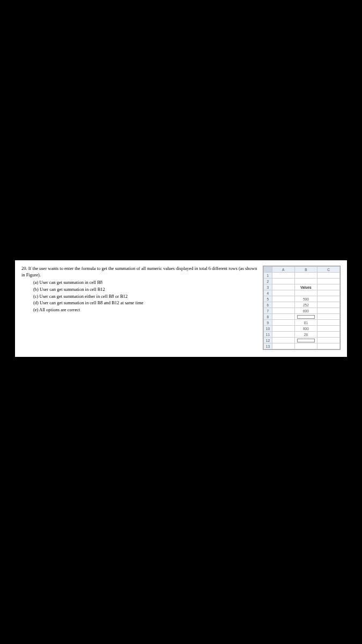  What do you see at coordinates (306, 317) in the screenshot?
I see `cell-b8-input` at bounding box center [306, 317].